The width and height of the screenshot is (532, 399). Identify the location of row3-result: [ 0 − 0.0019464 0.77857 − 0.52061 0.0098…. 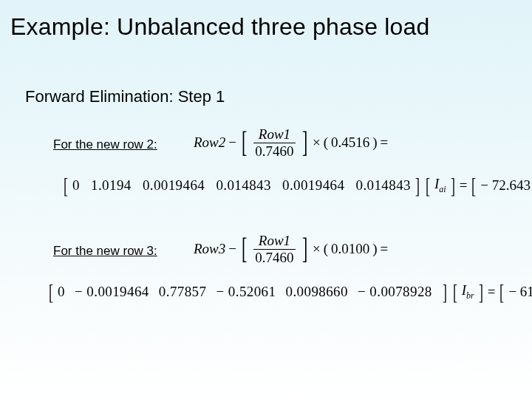
(290, 292).